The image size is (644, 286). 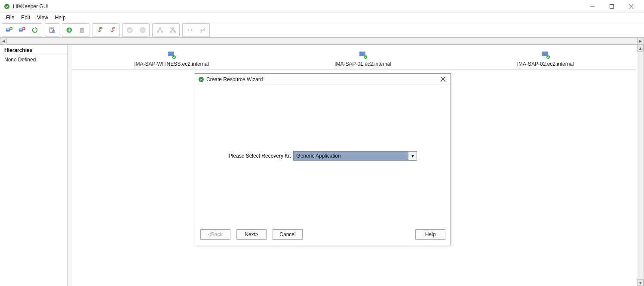 What do you see at coordinates (355, 156) in the screenshot?
I see `recovery-kit-combobox: Generic Application ▼` at bounding box center [355, 156].